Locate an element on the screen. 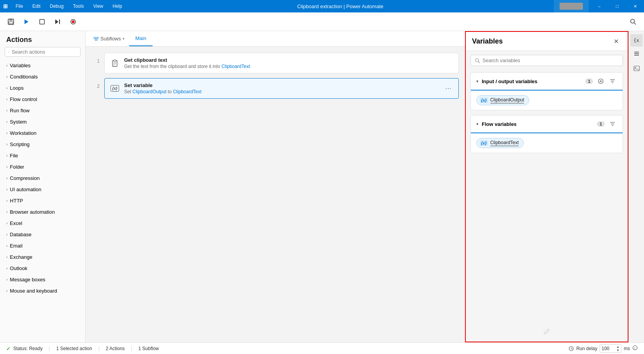 The width and height of the screenshot is (644, 354). toolbar is located at coordinates (322, 22).